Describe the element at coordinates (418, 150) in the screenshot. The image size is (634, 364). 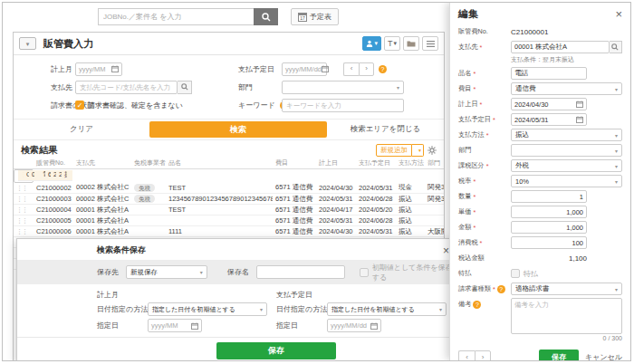
I see `add-new-dropdown-button: ▼` at that location.